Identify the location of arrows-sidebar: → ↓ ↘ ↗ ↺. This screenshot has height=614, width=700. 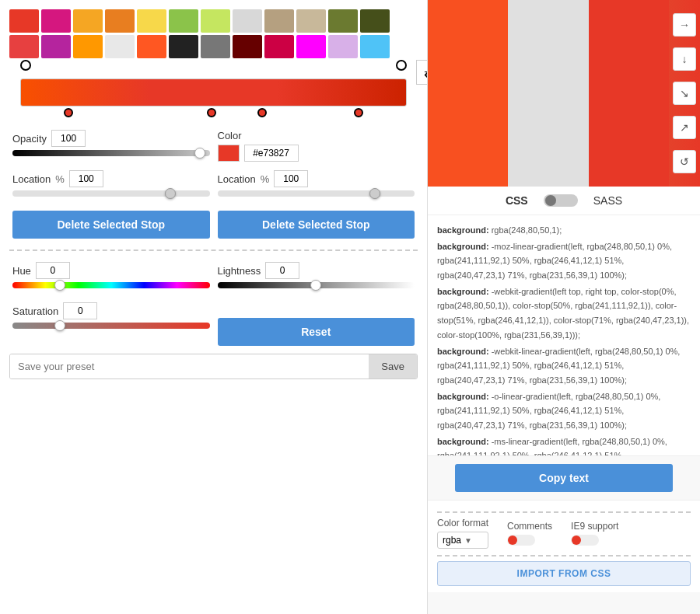
(684, 93).